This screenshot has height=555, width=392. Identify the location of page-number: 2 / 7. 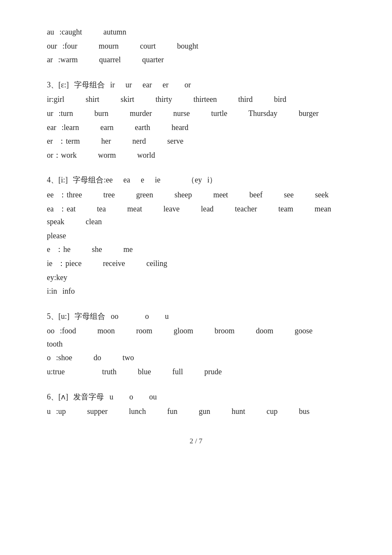
(196, 441).